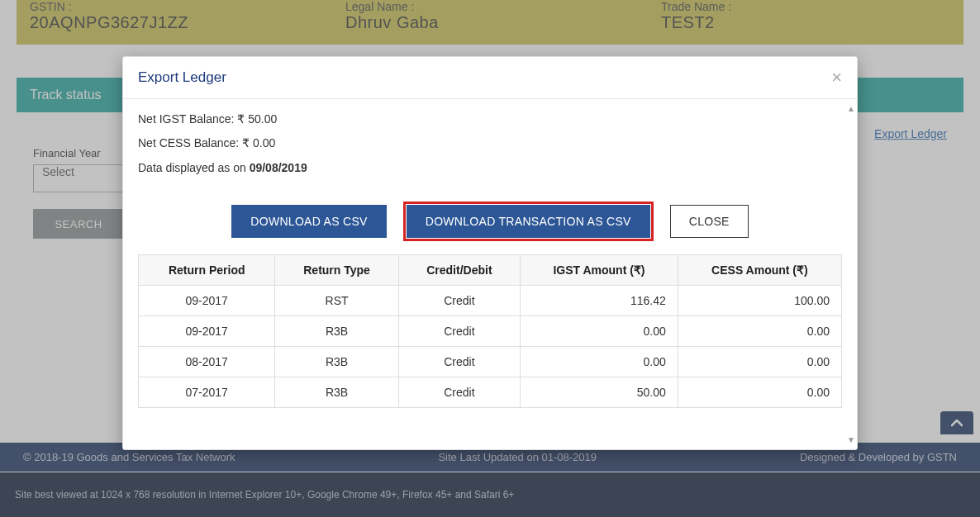 The height and width of the screenshot is (517, 980). What do you see at coordinates (309, 221) in the screenshot?
I see `download-csv-button: DOWNLOAD AS CSV` at bounding box center [309, 221].